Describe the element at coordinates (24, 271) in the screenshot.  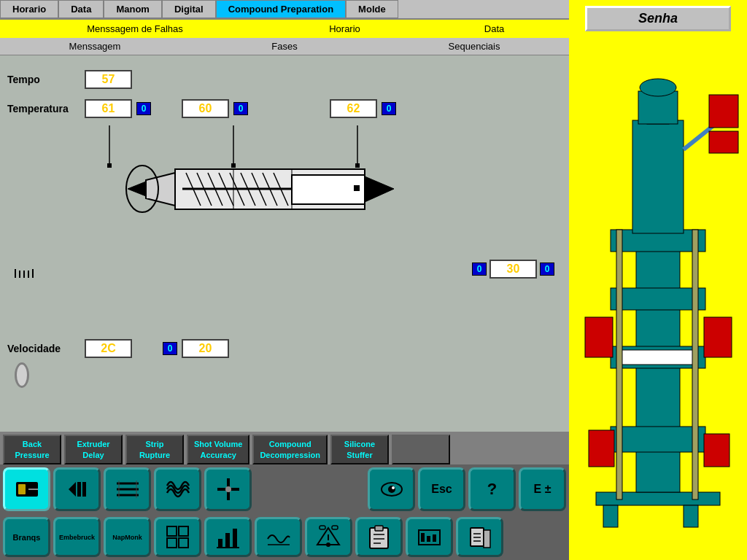
I see `ruler-ticks` at that location.